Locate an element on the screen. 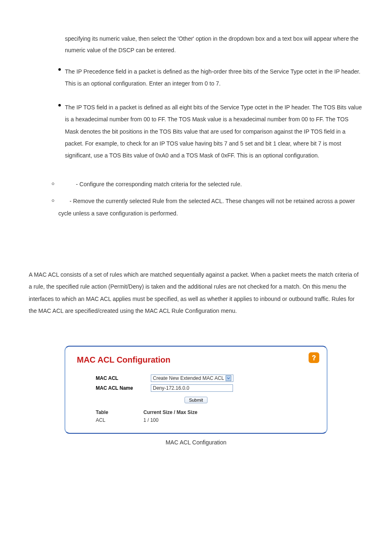 Image resolution: width=392 pixels, height=555 pixels. table-header-col2: Current Size / Max Size is located at coordinates (229, 413).